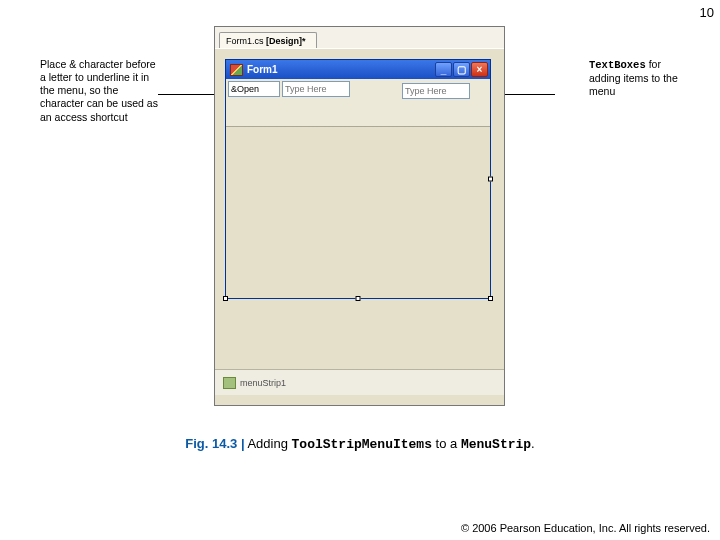  Describe the element at coordinates (462, 70) in the screenshot. I see `maximize-button: ▢` at that location.